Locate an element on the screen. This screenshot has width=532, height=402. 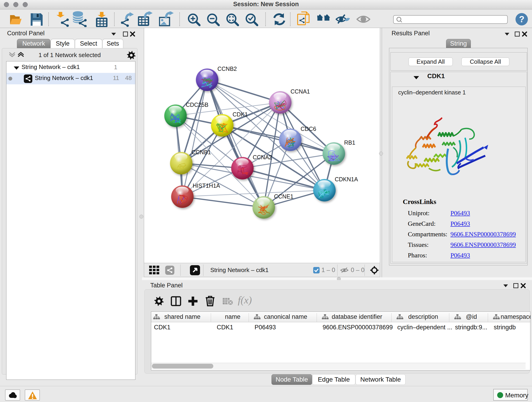
svg-text: CDC6 is located at coordinates (308, 129).